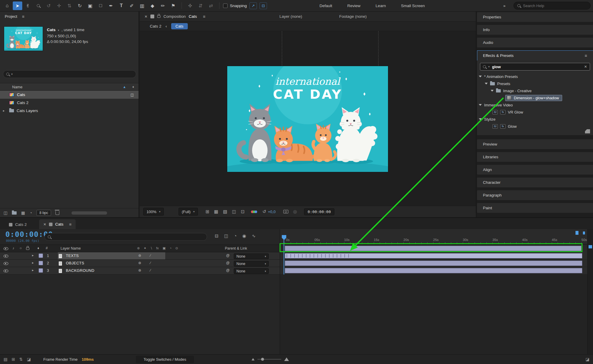 The image size is (593, 364). I want to click on layer-row-objects: ▸ 2 OBJECTS ⊛ ∕ @ None ▾, so click(140, 263).